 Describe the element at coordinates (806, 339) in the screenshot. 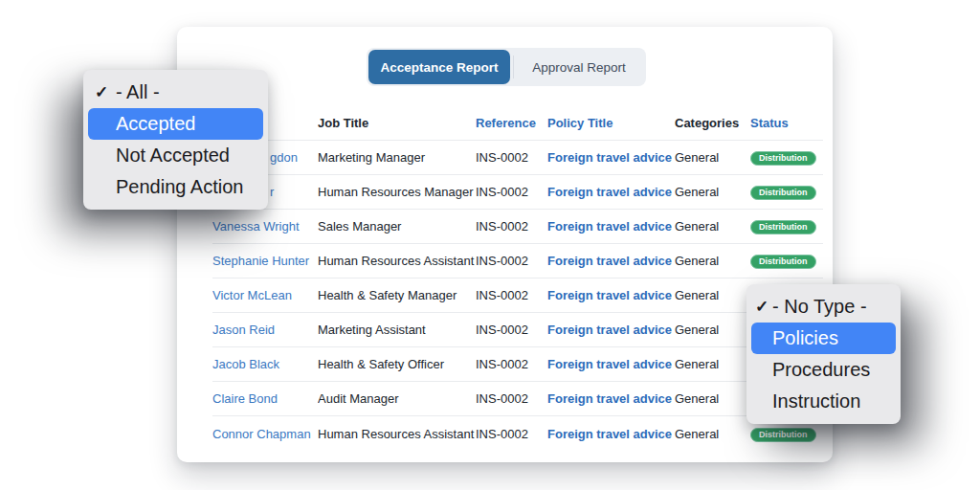

I see `menu-item-label: Policies` at that location.